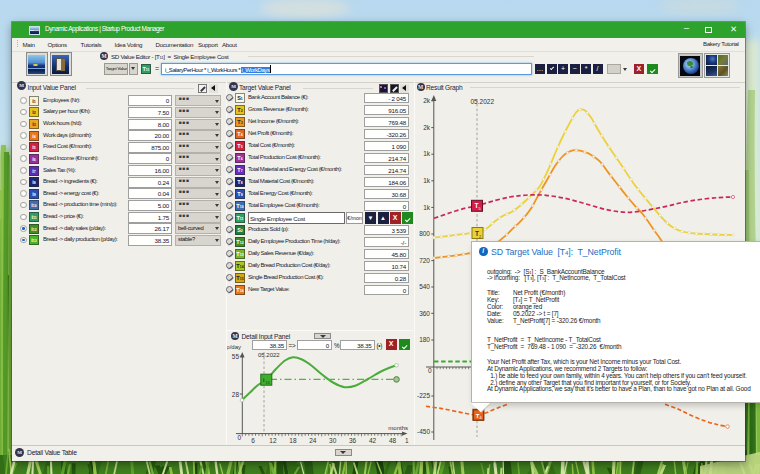  Describe the element at coordinates (234, 347) in the screenshot. I see `svg-text: p/day` at that location.